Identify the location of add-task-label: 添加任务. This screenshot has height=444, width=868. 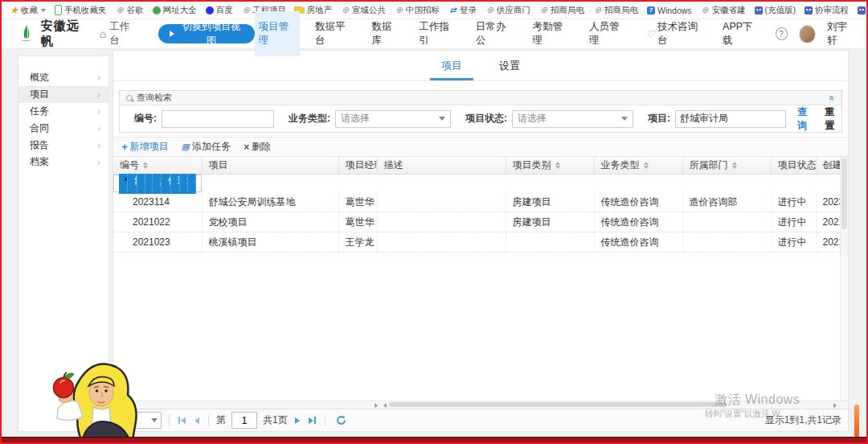
(211, 146).